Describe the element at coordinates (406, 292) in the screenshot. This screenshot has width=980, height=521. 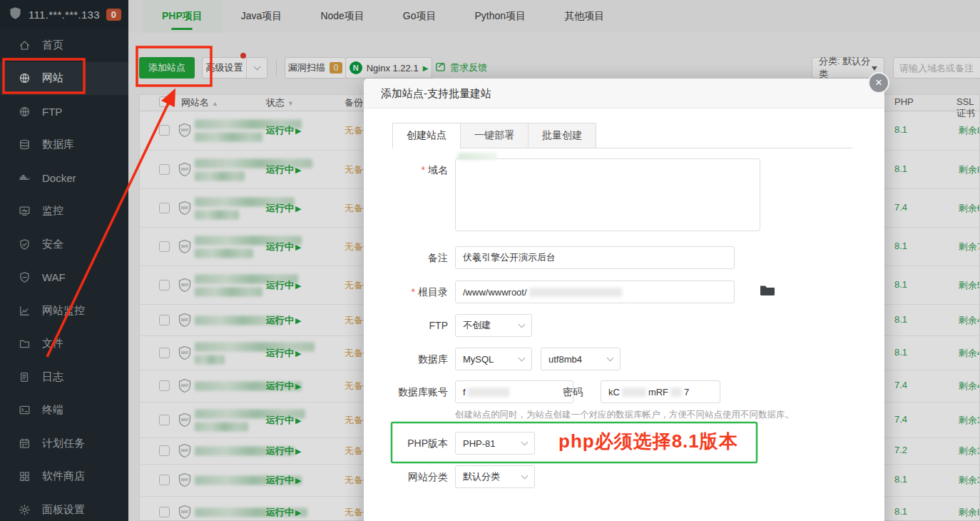
I see `root-dir-label: *根目录` at that location.